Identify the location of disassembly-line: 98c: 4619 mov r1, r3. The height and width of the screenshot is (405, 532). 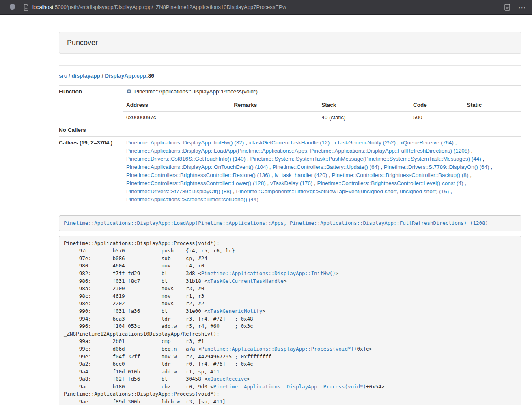
(290, 296).